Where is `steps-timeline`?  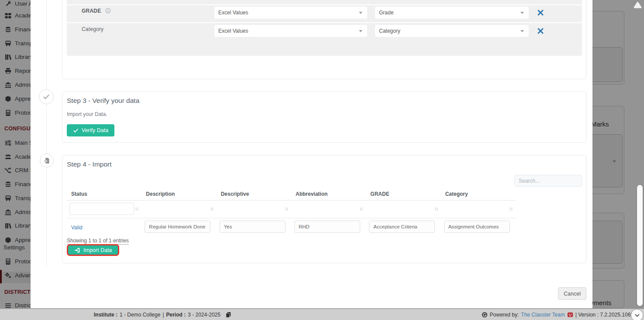
steps-timeline is located at coordinates (46, 133).